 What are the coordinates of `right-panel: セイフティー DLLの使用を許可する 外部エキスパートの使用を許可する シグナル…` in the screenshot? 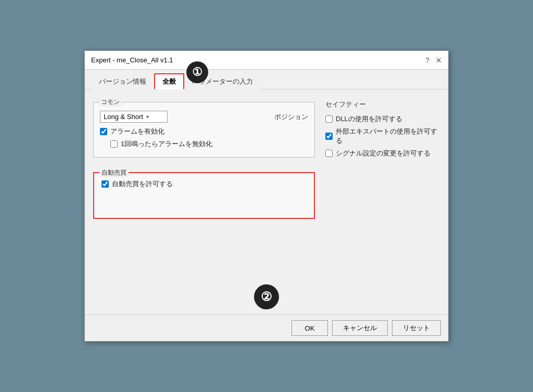 It's located at (383, 184).